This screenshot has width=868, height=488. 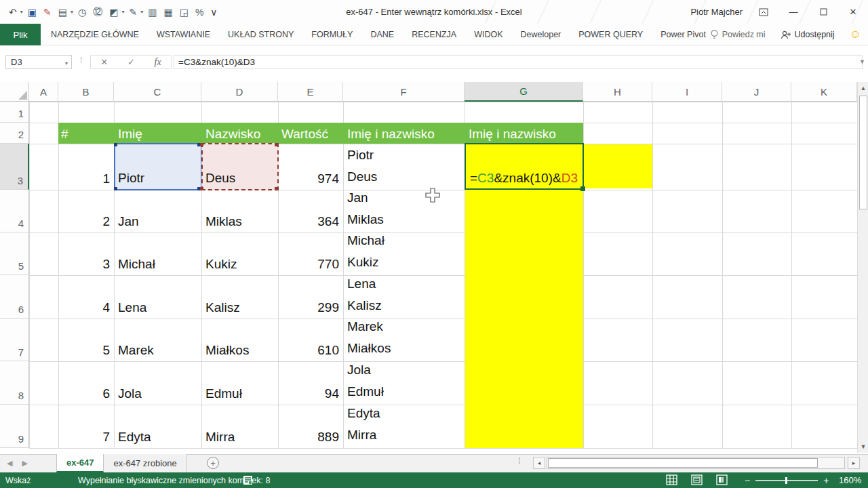 I want to click on g3-edit-overflow-fill, so click(x=618, y=167).